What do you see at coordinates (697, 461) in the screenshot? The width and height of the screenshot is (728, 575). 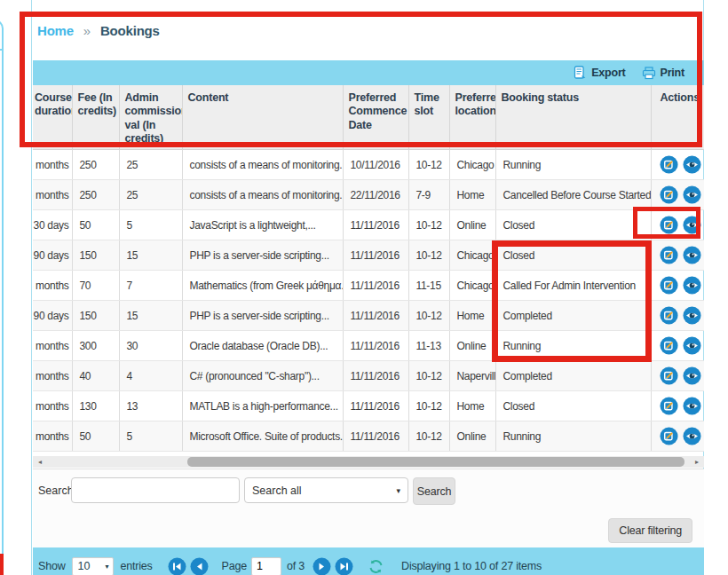 I see `scrollbar-right-arrow-icon: ▸` at bounding box center [697, 461].